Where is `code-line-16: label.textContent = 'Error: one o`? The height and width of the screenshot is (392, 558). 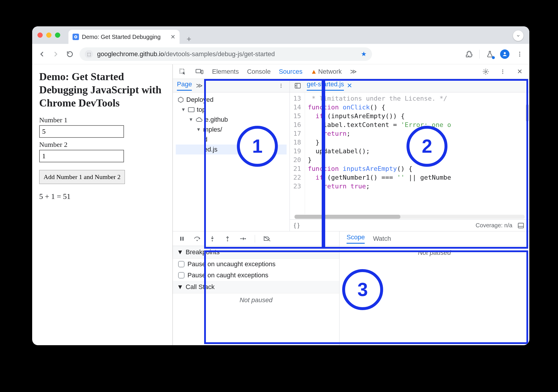
code-line-16: label.textContent = 'Error: one o is located at coordinates (380, 125).